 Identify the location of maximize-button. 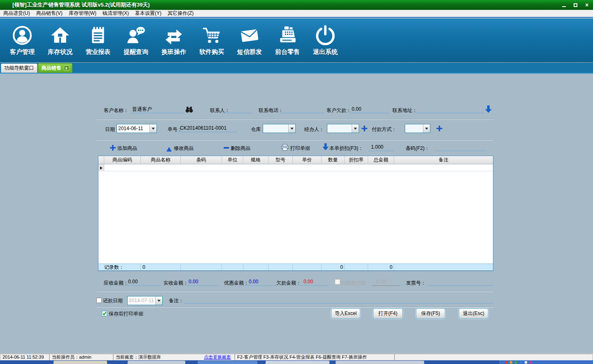
(575, 5).